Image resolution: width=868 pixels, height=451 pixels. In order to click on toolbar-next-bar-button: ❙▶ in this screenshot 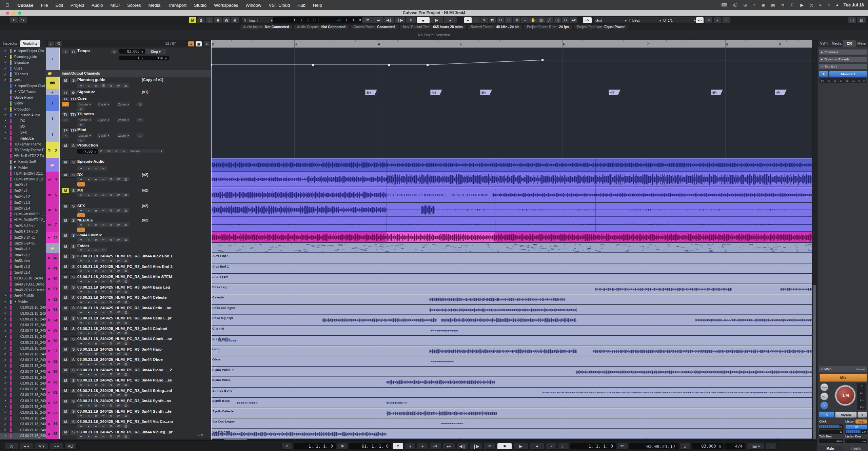, I will do `click(400, 20)`.